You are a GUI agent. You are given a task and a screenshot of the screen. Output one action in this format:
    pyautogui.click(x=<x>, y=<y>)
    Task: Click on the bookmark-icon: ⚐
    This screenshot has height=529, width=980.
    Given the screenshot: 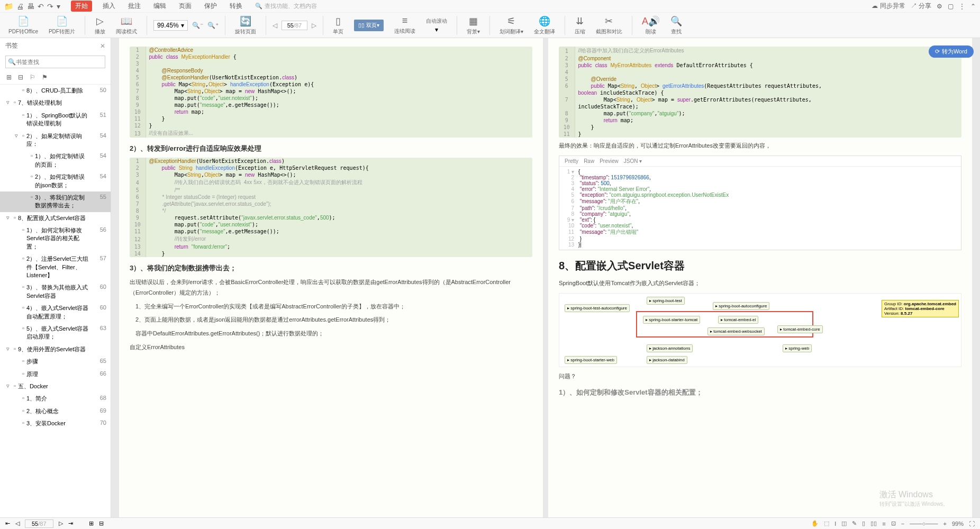 What is the action you would take?
    pyautogui.click(x=33, y=77)
    